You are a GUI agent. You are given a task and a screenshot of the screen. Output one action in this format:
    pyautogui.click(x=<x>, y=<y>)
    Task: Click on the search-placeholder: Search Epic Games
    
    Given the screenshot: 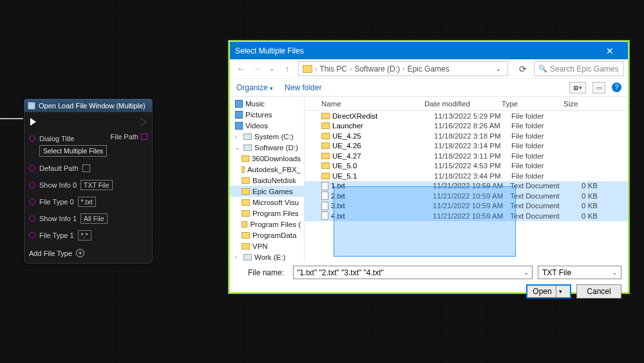 What is the action you would take?
    pyautogui.click(x=585, y=69)
    